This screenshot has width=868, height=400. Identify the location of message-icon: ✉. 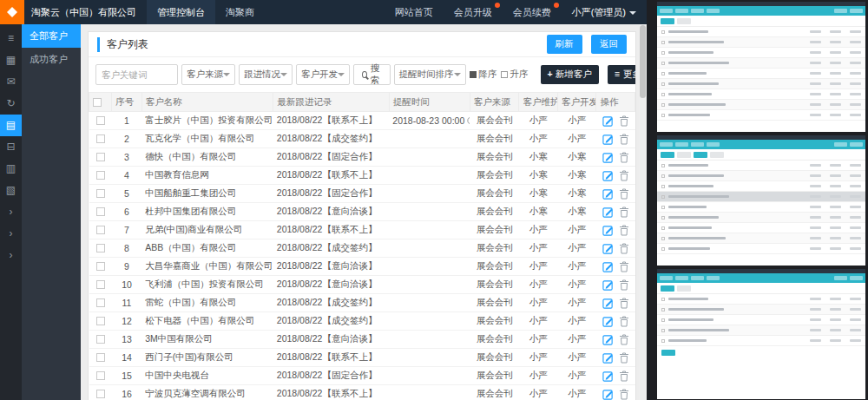
(10, 82).